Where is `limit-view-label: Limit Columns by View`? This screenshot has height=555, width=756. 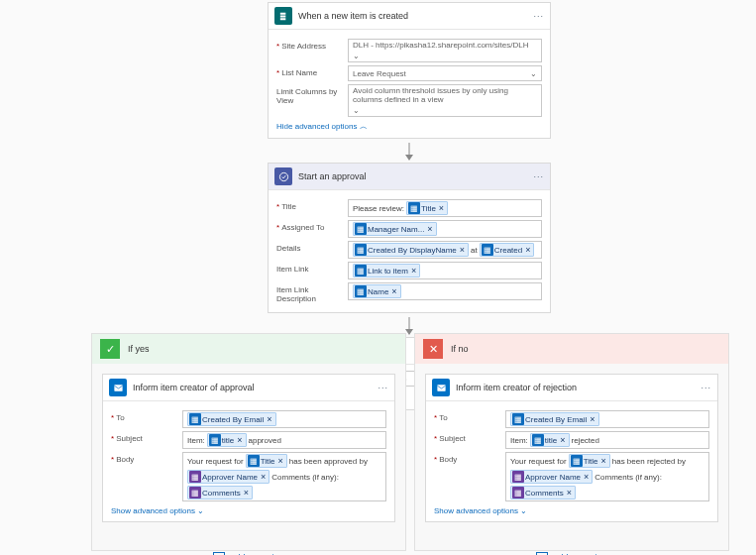 limit-view-label: Limit Columns by View is located at coordinates (312, 95).